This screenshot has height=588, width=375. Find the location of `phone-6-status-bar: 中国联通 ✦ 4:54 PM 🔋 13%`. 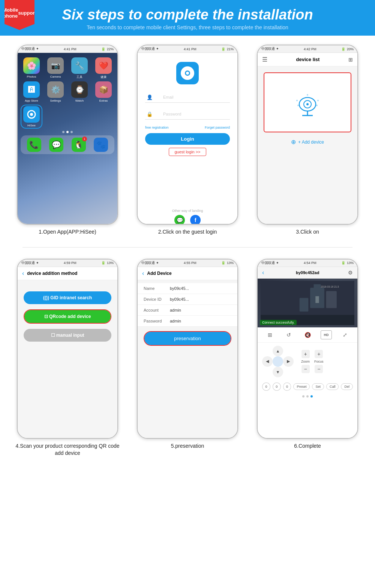

phone-6-status-bar: 中国联通 ✦ 4:54 PM 🔋 13% is located at coordinates (308, 263).